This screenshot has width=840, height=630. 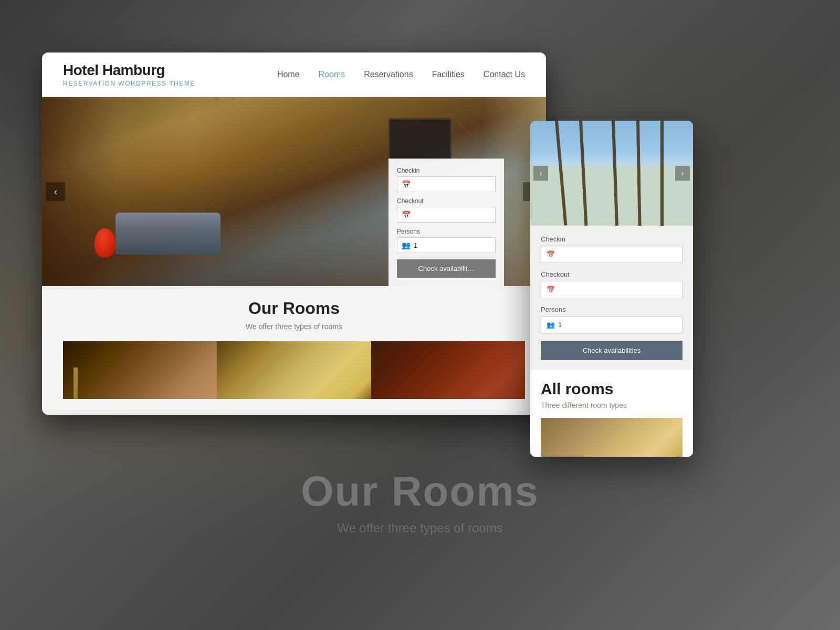 I want to click on tv-decoration, so click(x=420, y=139).